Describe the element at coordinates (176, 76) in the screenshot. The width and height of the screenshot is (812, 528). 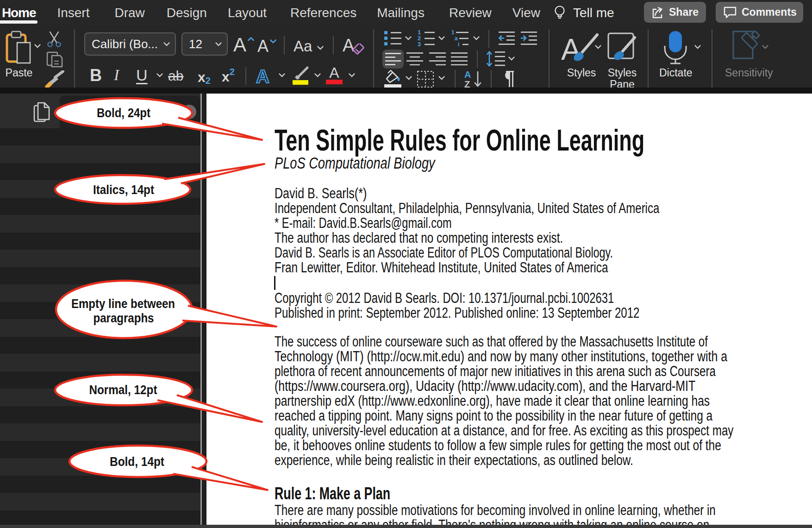
I see `strikethrough-letters: ab` at that location.